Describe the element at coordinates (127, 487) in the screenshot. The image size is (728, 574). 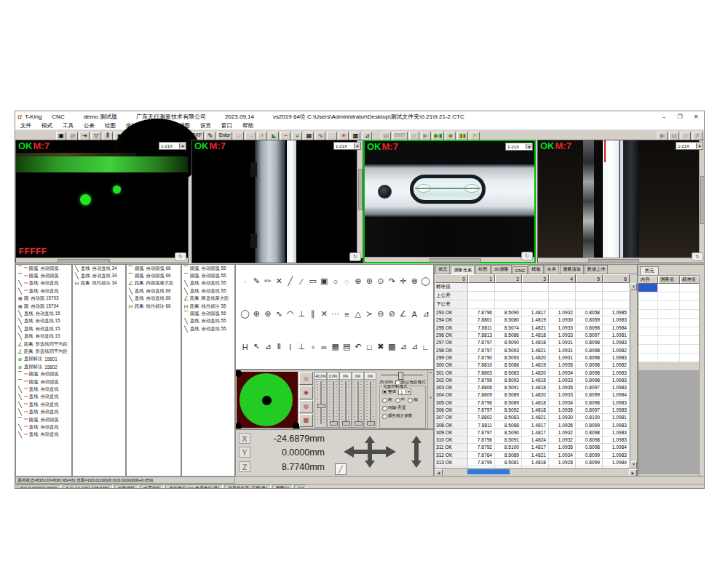
I see `status-segment: 对象捕捉` at that location.